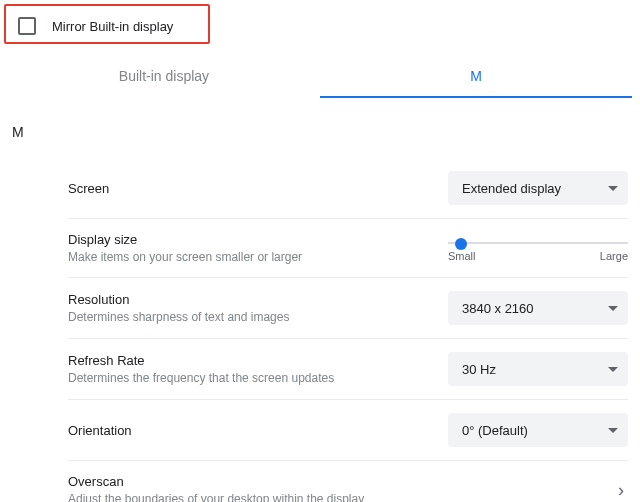 The height and width of the screenshot is (502, 640). What do you see at coordinates (348, 308) in the screenshot?
I see `row-resolution: Resolution Determines sharpness of text …` at bounding box center [348, 308].